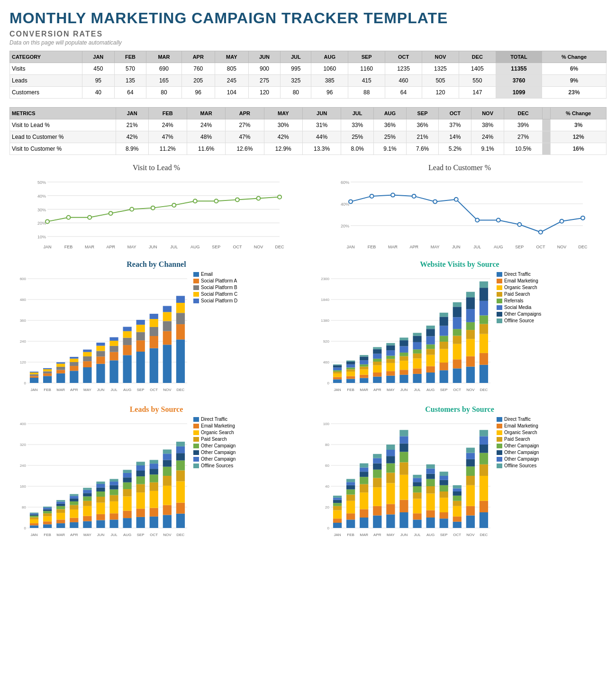 The height and width of the screenshot is (700, 616). Describe the element at coordinates (215, 287) in the screenshot. I see `legend-item: Social Platform B` at that location.